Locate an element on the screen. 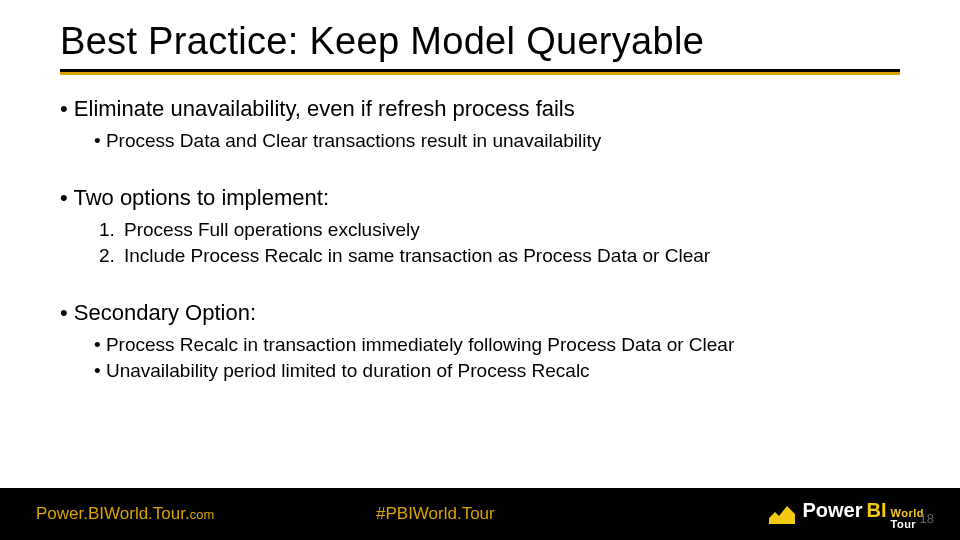 This screenshot has height=540, width=960. brand-text: Power BI World Tour is located at coordinates (864, 514).